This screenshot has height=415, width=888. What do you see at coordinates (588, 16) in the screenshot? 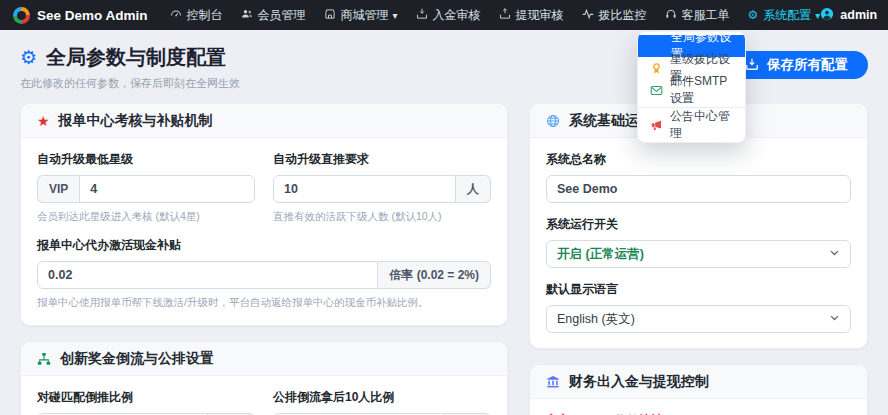
I see `pulse-icon` at bounding box center [588, 16].